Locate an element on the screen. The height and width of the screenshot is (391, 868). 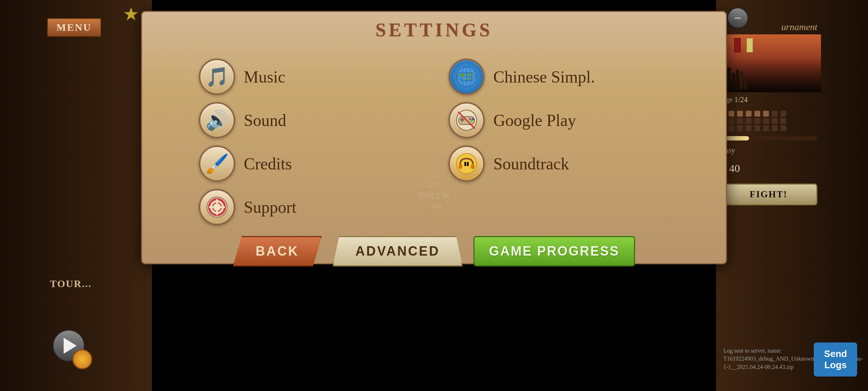
settings-item-google-play: Google Play is located at coordinates (559, 120).